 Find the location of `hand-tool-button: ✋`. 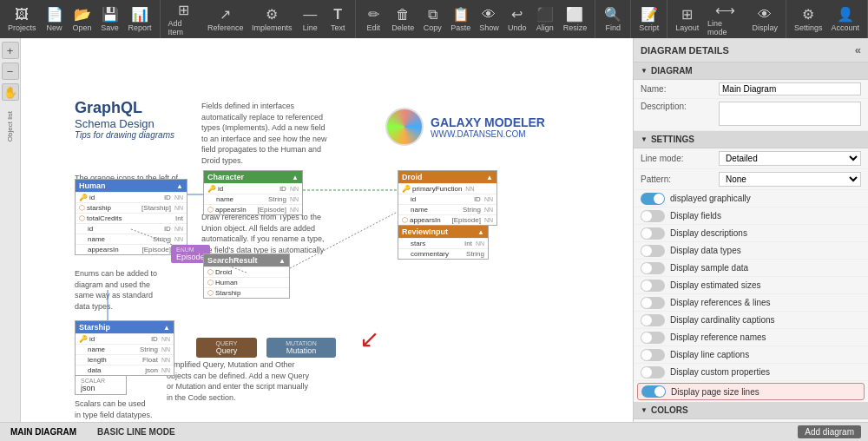

hand-tool-button: ✋ is located at coordinates (10, 92).